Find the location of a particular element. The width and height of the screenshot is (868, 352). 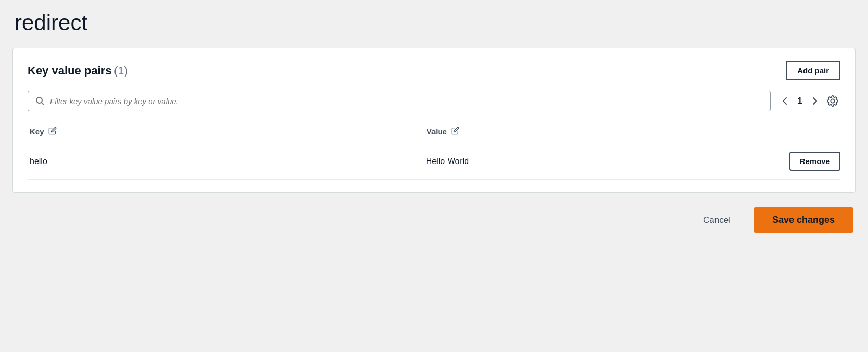

search-row: 1 is located at coordinates (434, 101).